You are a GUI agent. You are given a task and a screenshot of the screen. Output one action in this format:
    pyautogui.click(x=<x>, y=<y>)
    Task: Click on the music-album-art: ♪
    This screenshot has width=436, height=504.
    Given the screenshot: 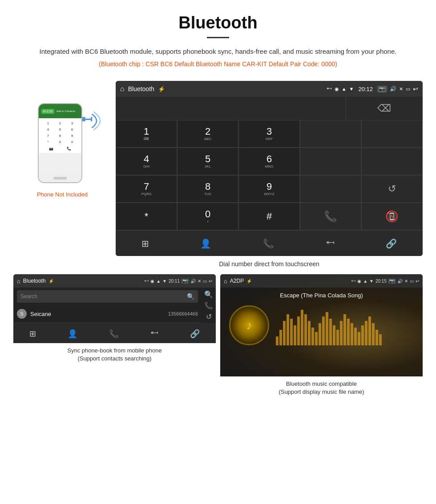 What is the action you would take?
    pyautogui.click(x=249, y=325)
    